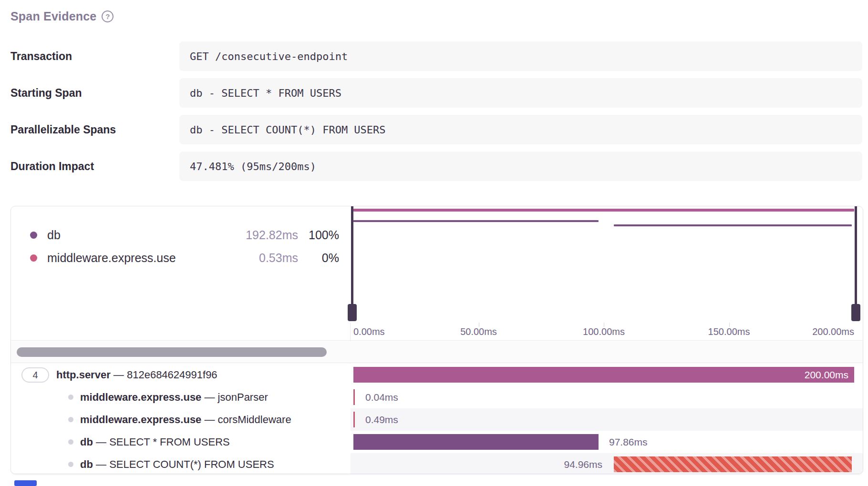 This screenshot has height=486, width=868. Describe the element at coordinates (35, 375) in the screenshot. I see `span-children-count-badge: 4` at that location.